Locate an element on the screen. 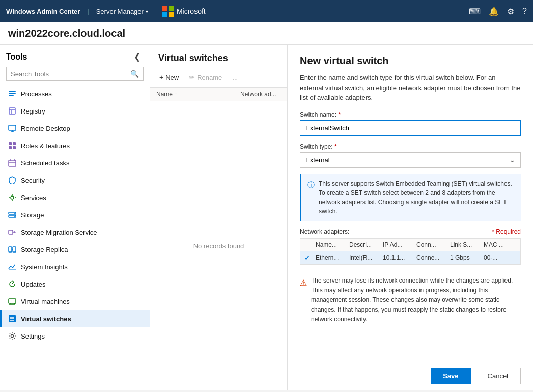 Image resolution: width=533 pixels, height=392 pixels. switch-type-select: External ⌄ is located at coordinates (410, 160).